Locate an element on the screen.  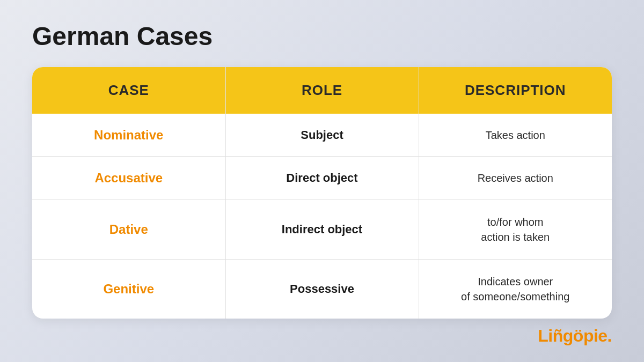
desc-cell: to/for whom action is taken is located at coordinates (515, 230).